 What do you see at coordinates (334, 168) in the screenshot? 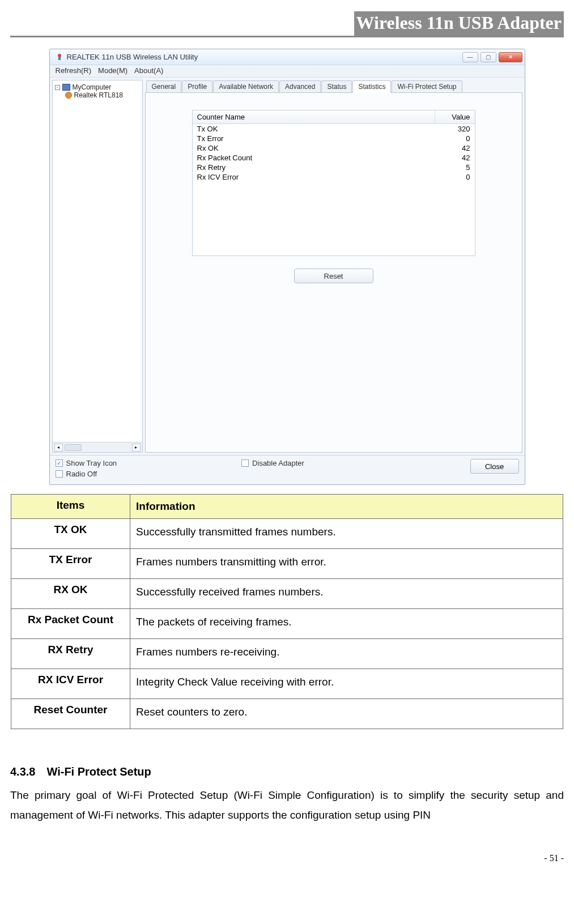
I see `table-row: Rx Retry5` at bounding box center [334, 168].